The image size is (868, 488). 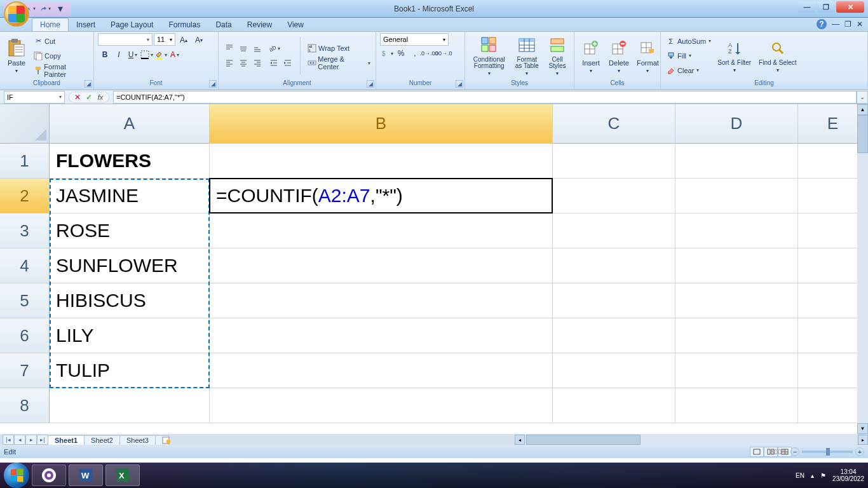 What do you see at coordinates (61, 71) in the screenshot?
I see `format-painter-button: Format Painter` at bounding box center [61, 71].